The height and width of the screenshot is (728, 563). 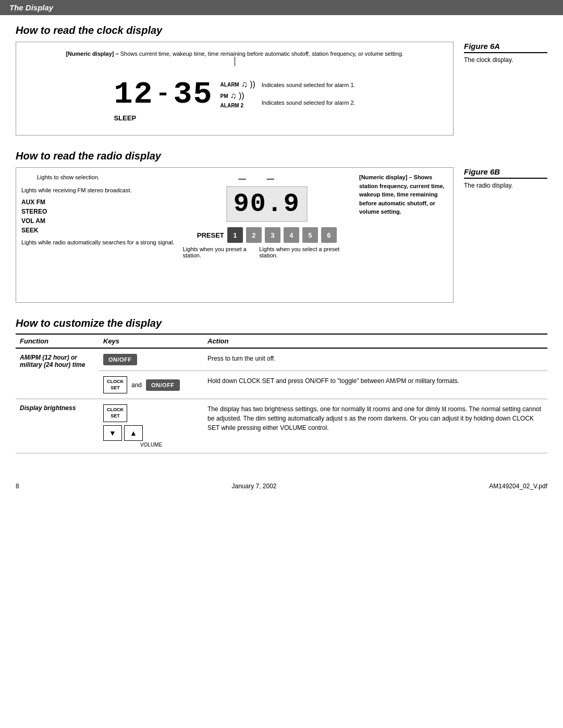 I want to click on page-number: 8, so click(x=18, y=486).